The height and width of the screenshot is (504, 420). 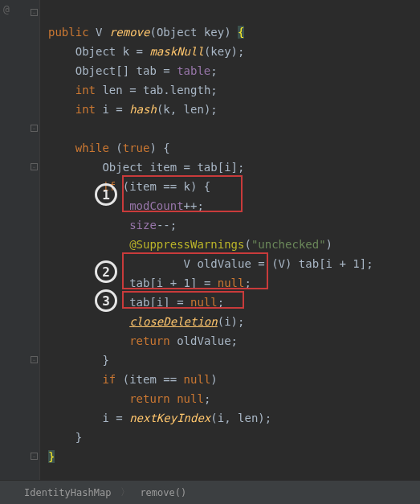 What do you see at coordinates (129, 186) in the screenshot?
I see `code-line: if (item == k) {` at bounding box center [129, 186].